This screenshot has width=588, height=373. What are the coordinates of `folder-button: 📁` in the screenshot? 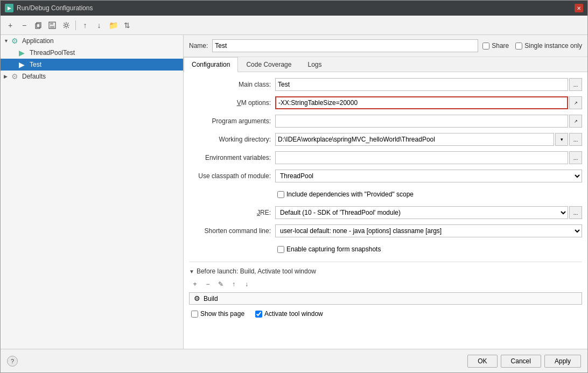 It's located at (113, 25).